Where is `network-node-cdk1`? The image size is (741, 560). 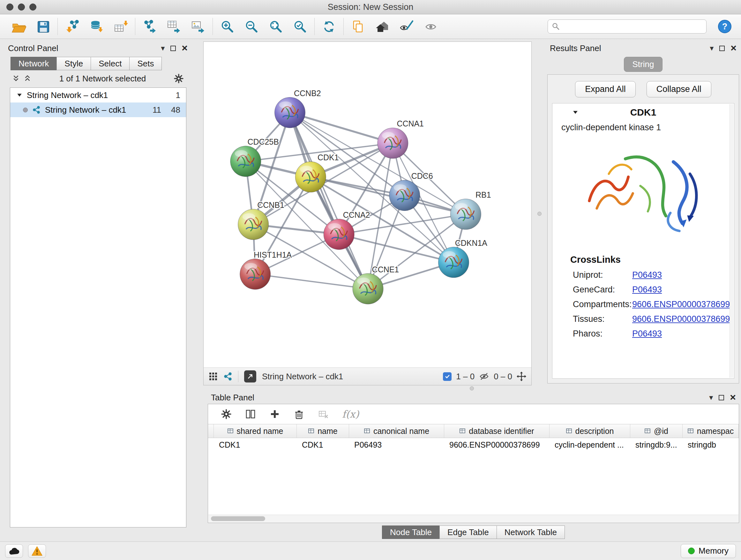
network-node-cdk1 is located at coordinates (311, 177).